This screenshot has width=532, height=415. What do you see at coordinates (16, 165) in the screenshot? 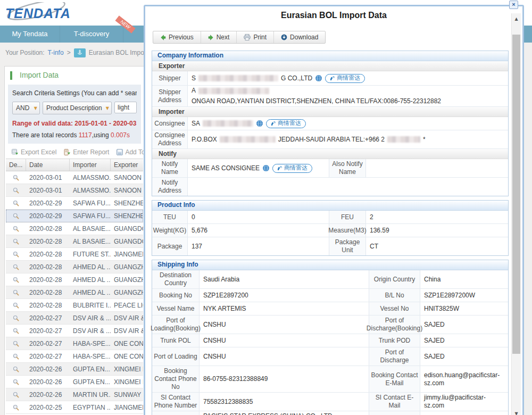
I see `col-detail: De...` at bounding box center [16, 165].